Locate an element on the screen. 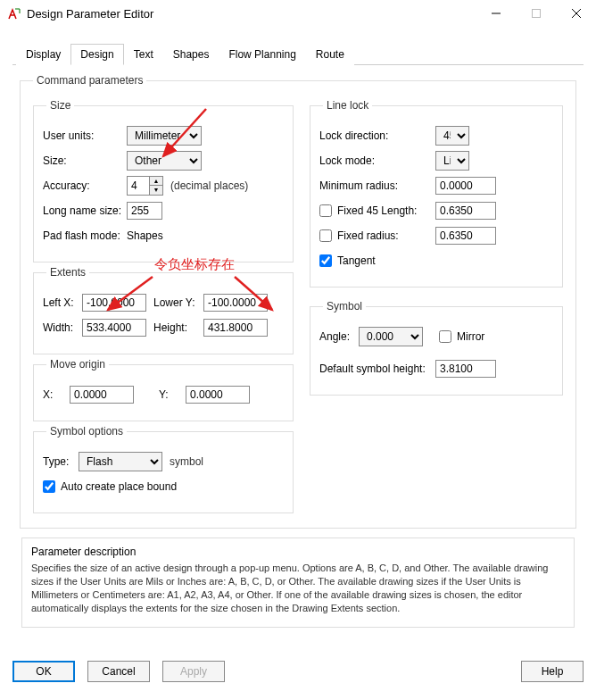  padflash-value: Shapes is located at coordinates (145, 236).